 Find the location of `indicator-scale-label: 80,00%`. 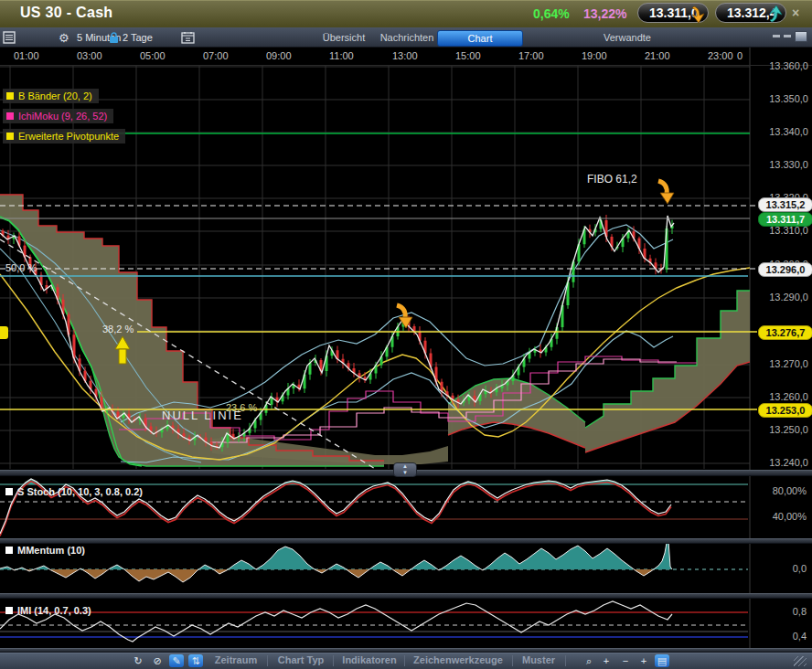

indicator-scale-label: 80,00% is located at coordinates (783, 491).